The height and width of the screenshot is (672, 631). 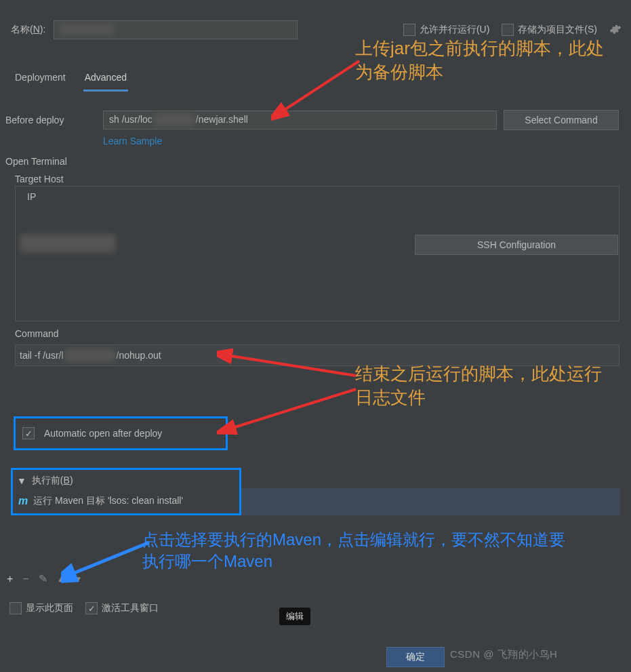 I want to click on ip-label: IP, so click(x=31, y=197).